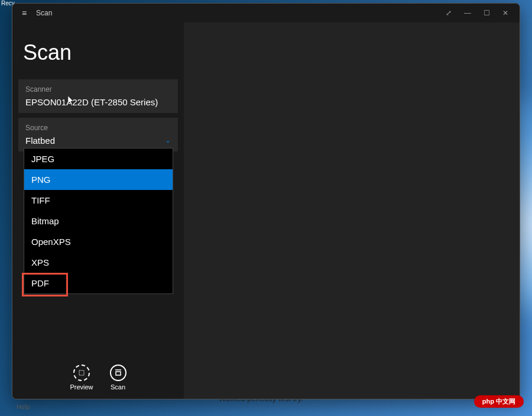 The height and width of the screenshot is (416, 532). I want to click on restore-diagonal-icon: ⤢, so click(449, 13).